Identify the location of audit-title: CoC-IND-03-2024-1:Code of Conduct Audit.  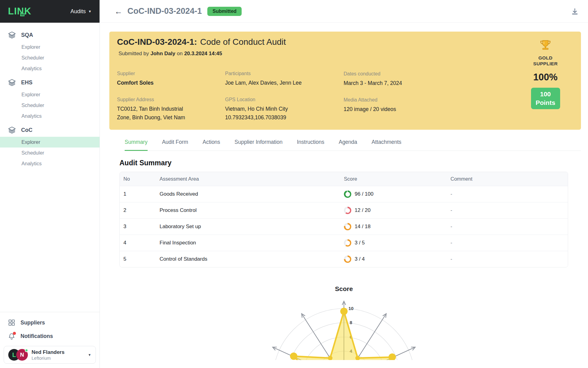
(202, 42).